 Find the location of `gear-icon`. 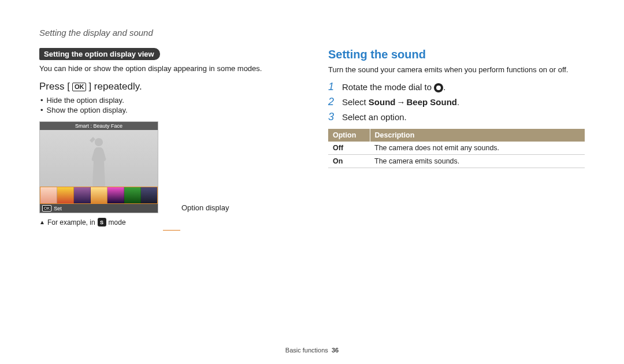

gear-icon is located at coordinates (439, 88).